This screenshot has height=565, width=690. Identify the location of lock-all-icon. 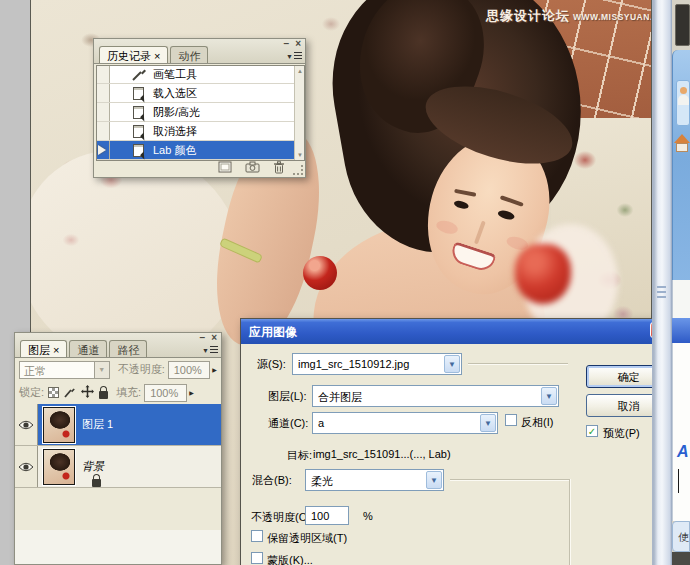
(104, 395).